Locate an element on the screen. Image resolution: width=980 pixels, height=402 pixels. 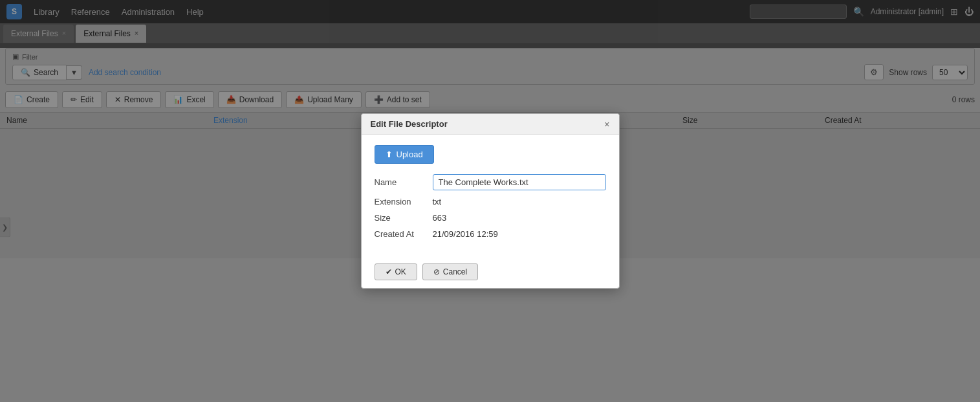
size-field-label: Size is located at coordinates (404, 218).